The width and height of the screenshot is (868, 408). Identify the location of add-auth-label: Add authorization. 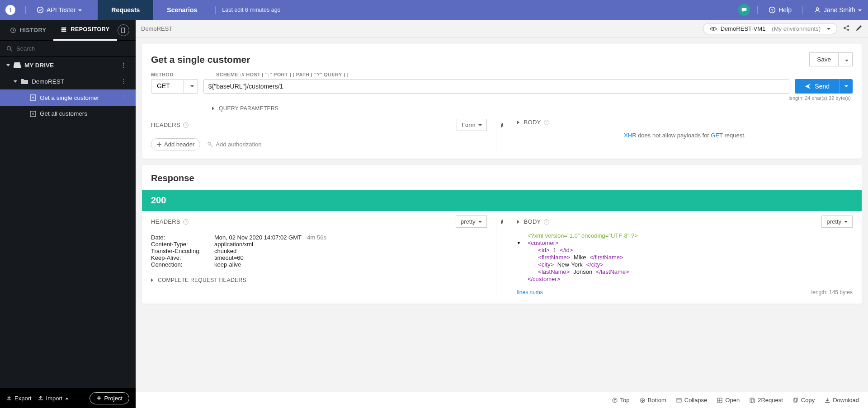
(239, 145).